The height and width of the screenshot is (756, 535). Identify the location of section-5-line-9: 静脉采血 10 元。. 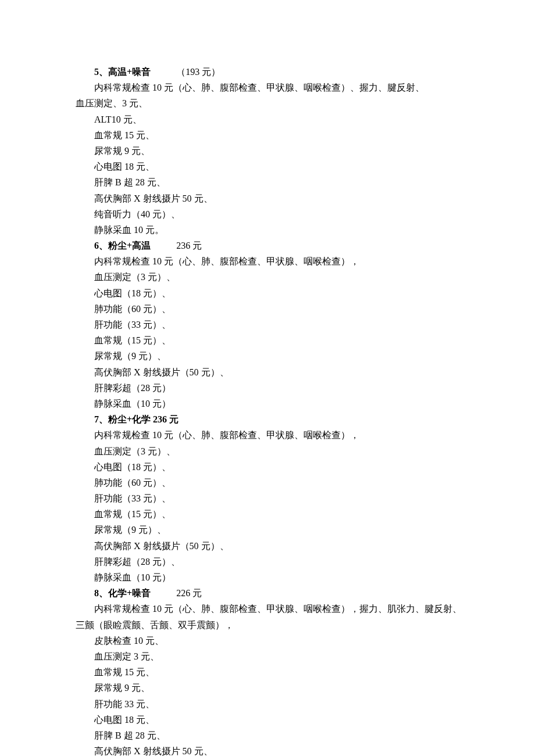
(276, 230).